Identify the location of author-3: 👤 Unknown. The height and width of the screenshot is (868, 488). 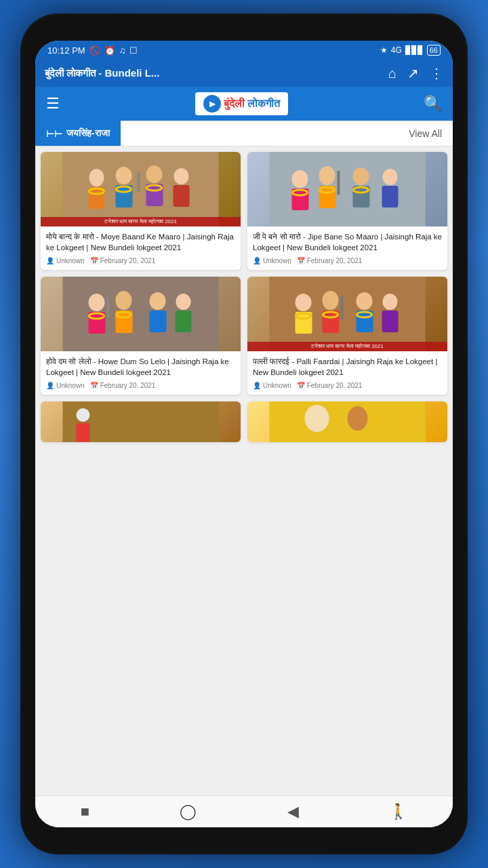
(65, 385).